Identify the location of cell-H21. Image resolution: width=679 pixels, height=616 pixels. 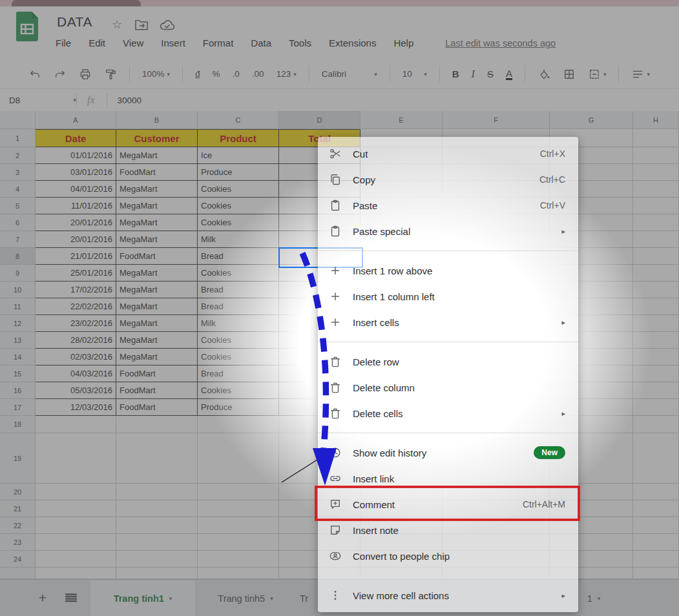
(656, 509).